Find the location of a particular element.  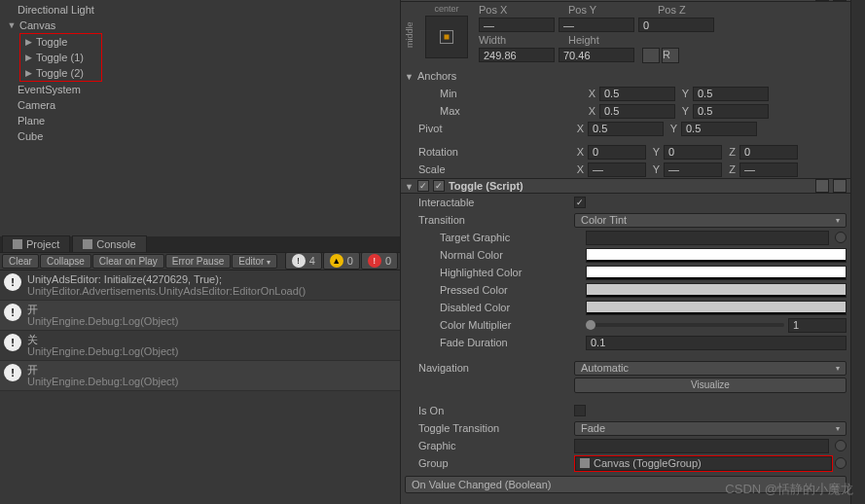

anchors-label: Anchors is located at coordinates (495, 76).